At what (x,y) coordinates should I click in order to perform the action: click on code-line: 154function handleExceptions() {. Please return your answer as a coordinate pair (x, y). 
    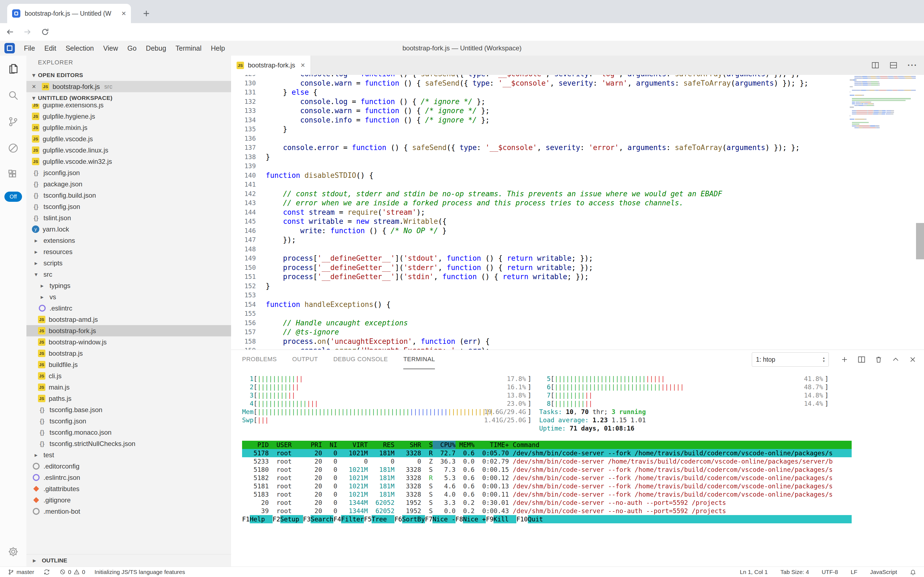
    Looking at the image, I should click on (540, 305).